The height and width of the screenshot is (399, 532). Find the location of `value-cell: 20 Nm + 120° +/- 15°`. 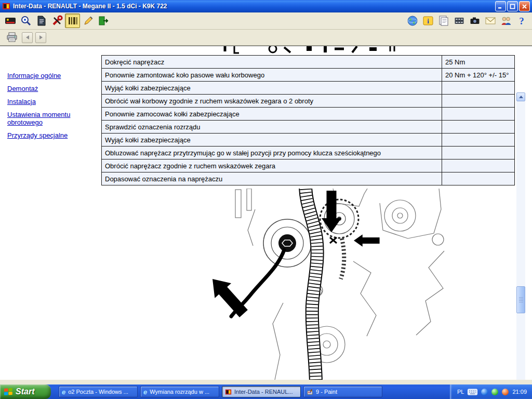

value-cell: 20 Nm + 120° +/- 15° is located at coordinates (478, 75).